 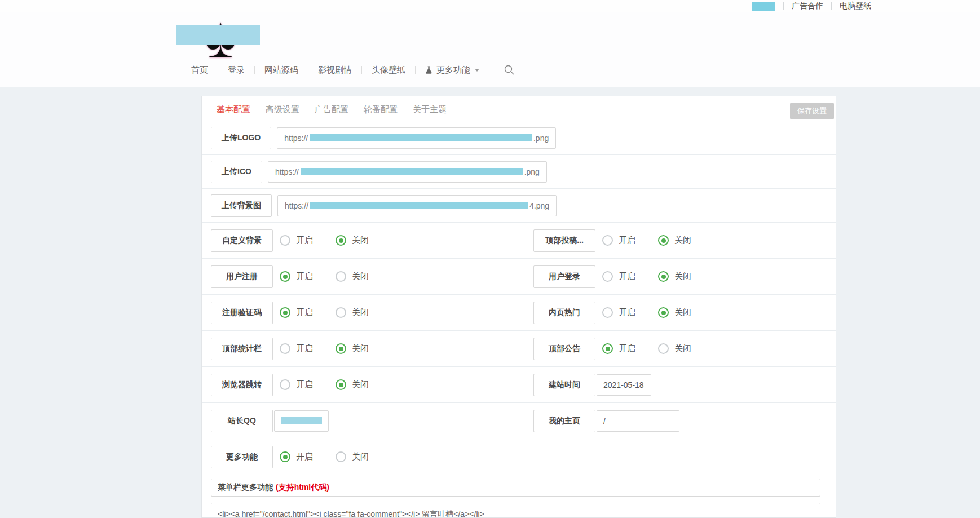 I want to click on settings-row: 更多功能 开启 关闭, so click(x=519, y=457).